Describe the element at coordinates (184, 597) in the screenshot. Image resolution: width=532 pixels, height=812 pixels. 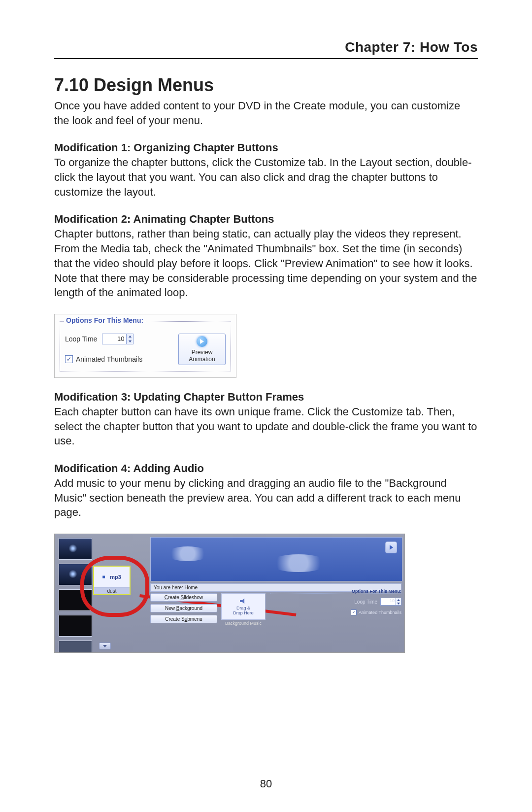
I see `create-slideshow-button: Create Slideshow` at that location.